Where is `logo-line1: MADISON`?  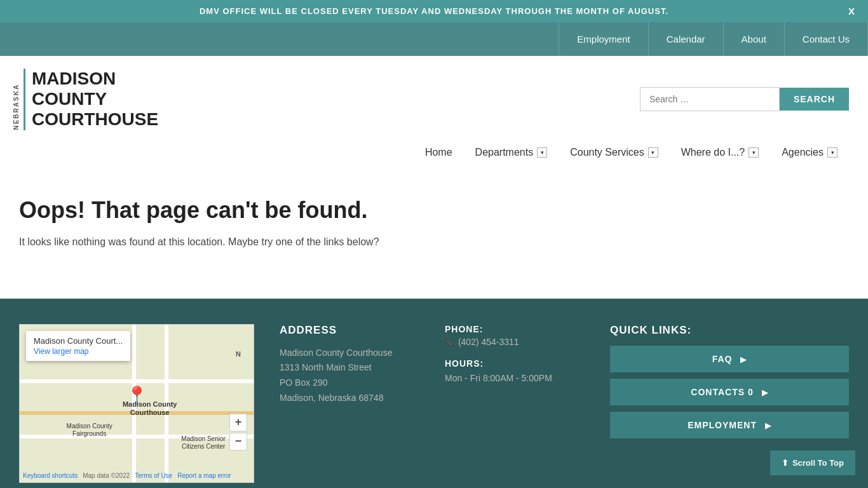
logo-line1: MADISON is located at coordinates (74, 79).